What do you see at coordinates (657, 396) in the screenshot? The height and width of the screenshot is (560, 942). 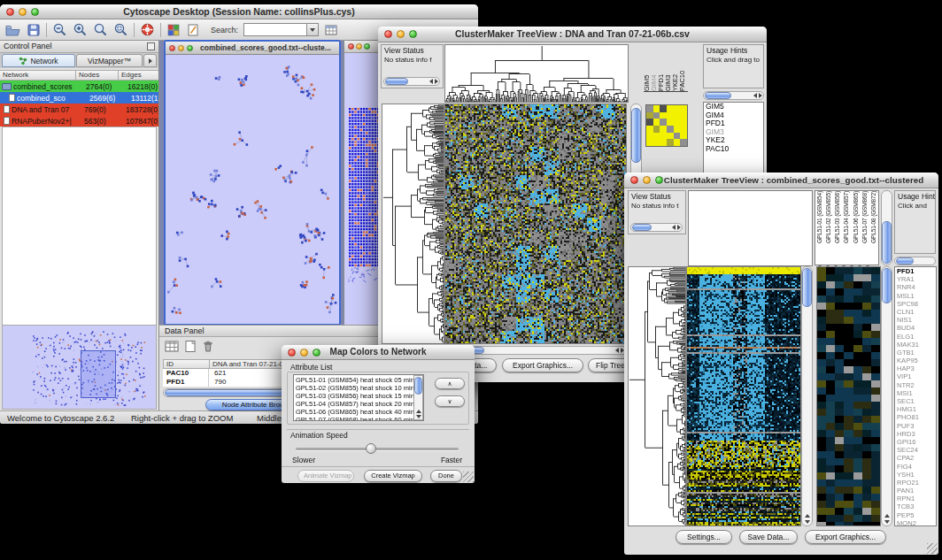 I see `tv2-row-dendrogram` at bounding box center [657, 396].